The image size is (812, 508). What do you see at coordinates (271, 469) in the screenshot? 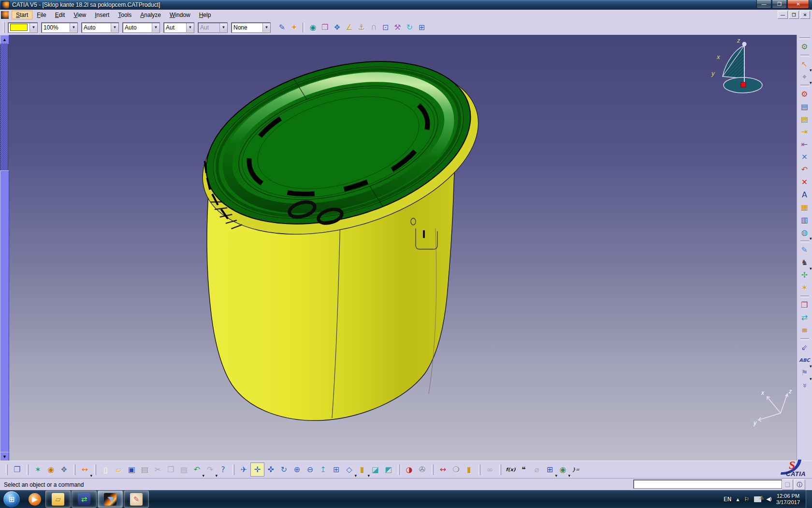
I see `pan-icon: ✜` at bounding box center [271, 469].